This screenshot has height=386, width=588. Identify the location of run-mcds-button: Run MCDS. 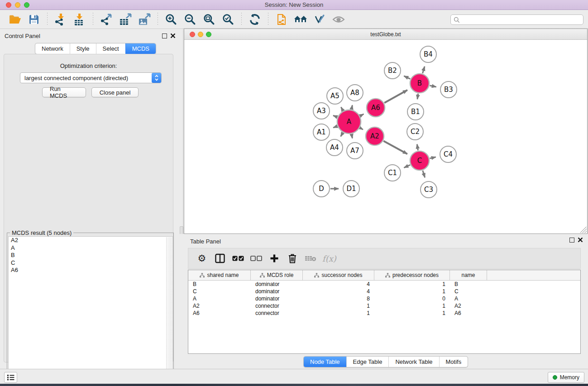
(64, 92).